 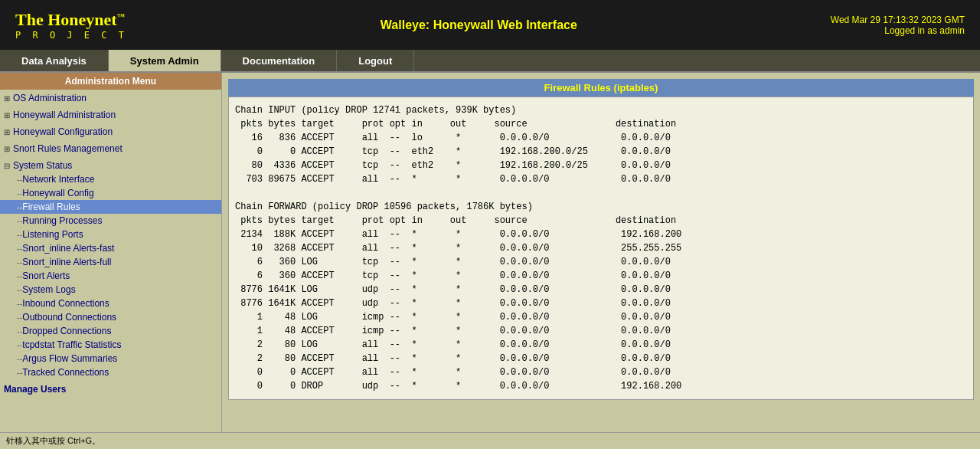 What do you see at coordinates (110, 389) in the screenshot?
I see `sidebar-manage-users: Manage Users` at bounding box center [110, 389].